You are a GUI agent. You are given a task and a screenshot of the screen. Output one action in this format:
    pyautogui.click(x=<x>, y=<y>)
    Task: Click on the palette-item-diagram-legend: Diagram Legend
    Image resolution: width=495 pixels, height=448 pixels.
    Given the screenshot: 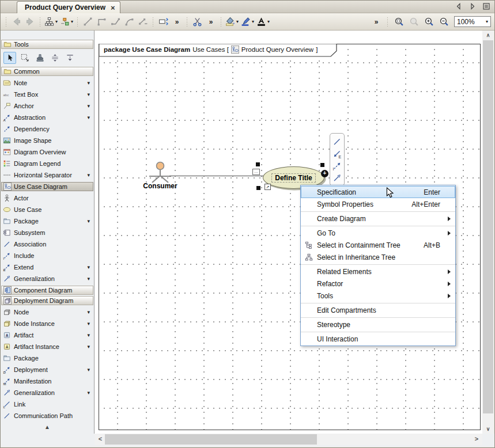 What is the action you would take?
    pyautogui.click(x=47, y=164)
    